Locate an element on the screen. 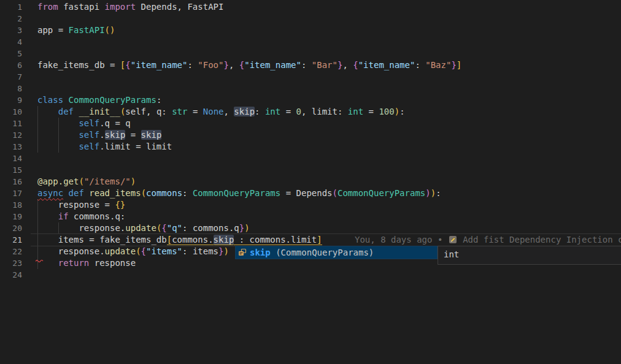  code-text: response.update({"items": items}) is located at coordinates (133, 251).